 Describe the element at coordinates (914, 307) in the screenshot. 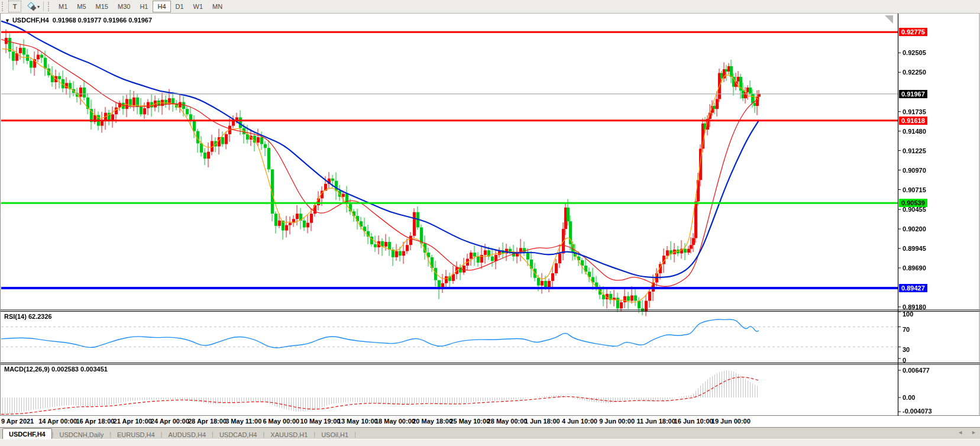

I see `price-axis-tick: 0.89180` at that location.